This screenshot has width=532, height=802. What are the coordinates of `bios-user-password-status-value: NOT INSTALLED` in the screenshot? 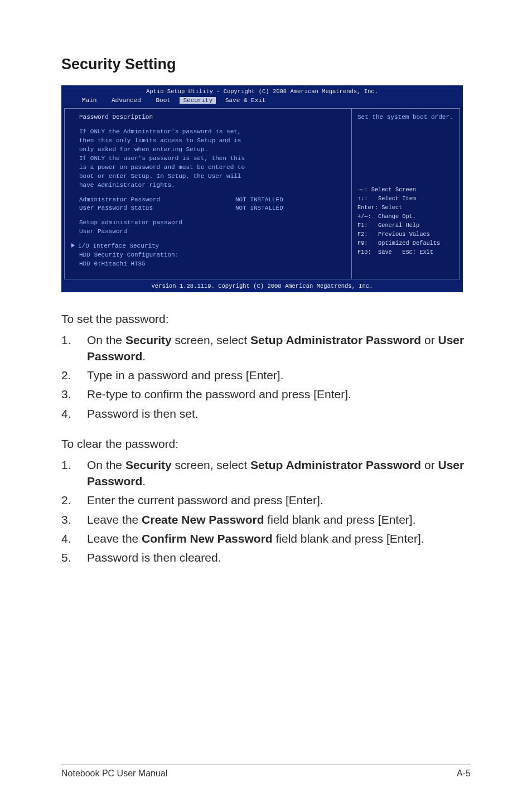 It's located at (259, 209).